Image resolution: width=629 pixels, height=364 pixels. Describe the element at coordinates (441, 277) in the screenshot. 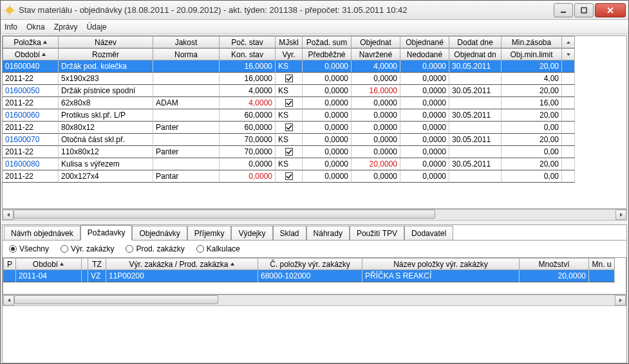

I see `detail-nazev: PŘÍČKA S REAKCÍ` at that location.